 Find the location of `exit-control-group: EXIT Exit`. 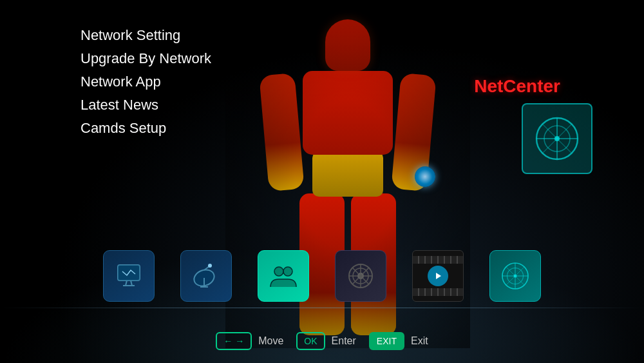

exit-control-group: EXIT Exit is located at coordinates (399, 341).